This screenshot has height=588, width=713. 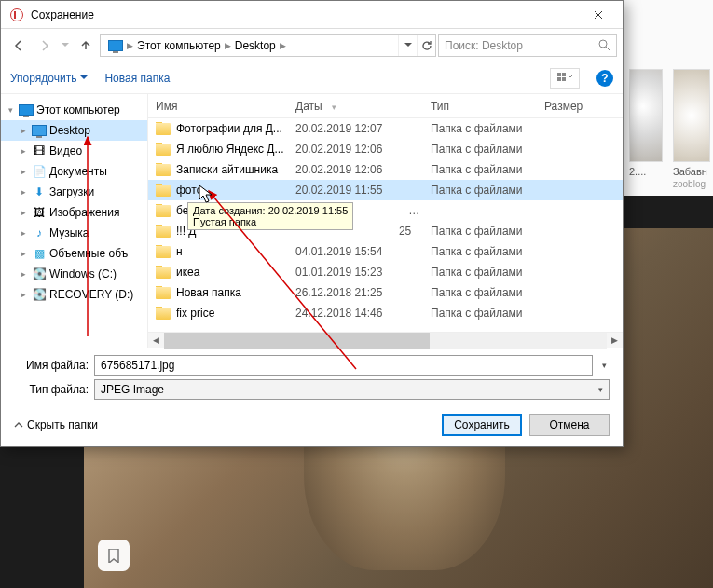 I want to click on desktop-icon, so click(x=39, y=130).